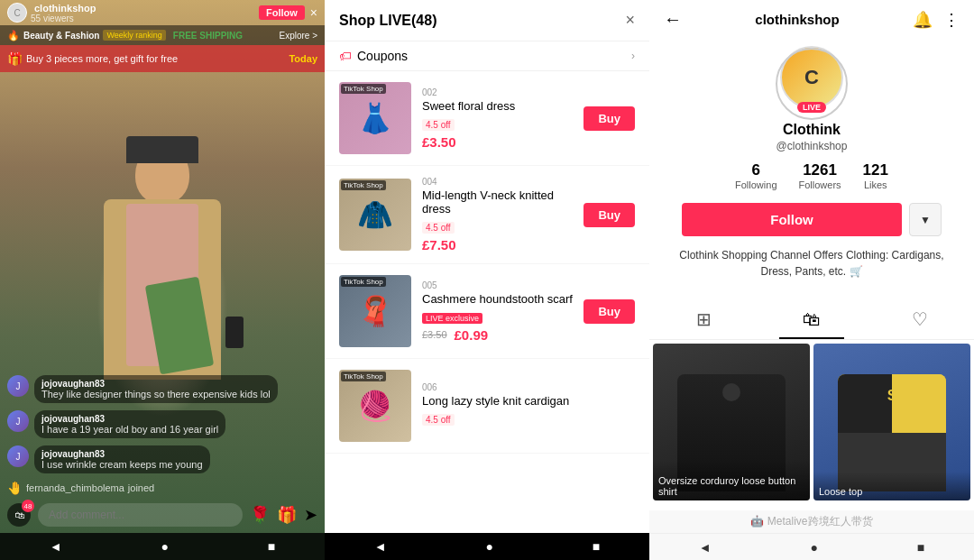 The width and height of the screenshot is (974, 560). Describe the element at coordinates (375, 311) in the screenshot. I see `product-thumbnail: 🧣 TikTok Shop` at that location.